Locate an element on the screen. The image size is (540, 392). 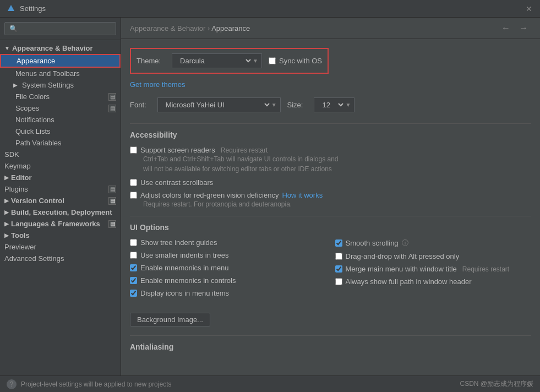
sidebar-item-notifications: Notifications is located at coordinates (61, 120).